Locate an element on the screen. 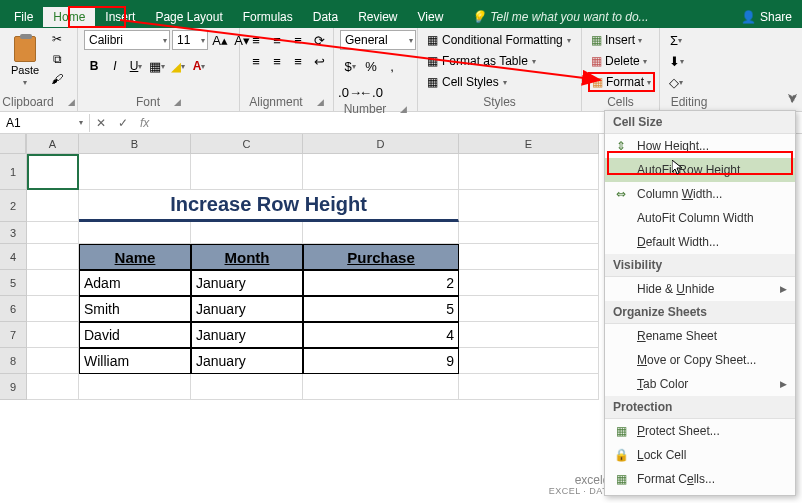  tab-pagelayout: Page Layout is located at coordinates (188, 17).